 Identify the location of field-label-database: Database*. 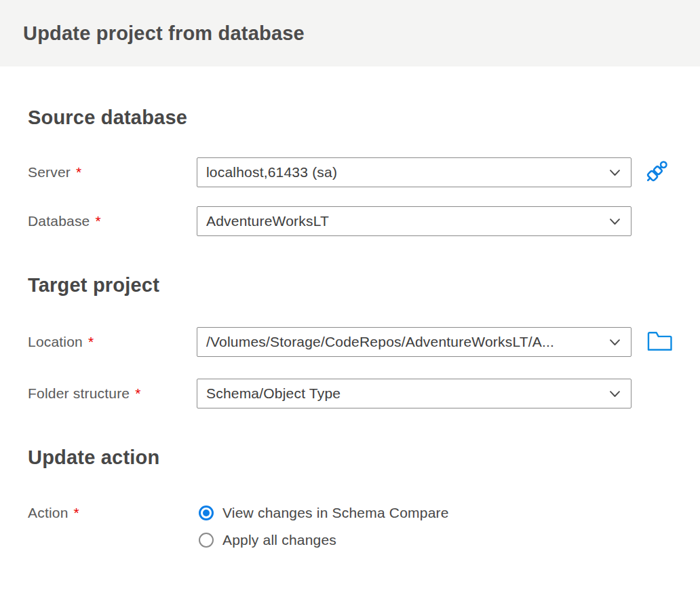
(64, 221).